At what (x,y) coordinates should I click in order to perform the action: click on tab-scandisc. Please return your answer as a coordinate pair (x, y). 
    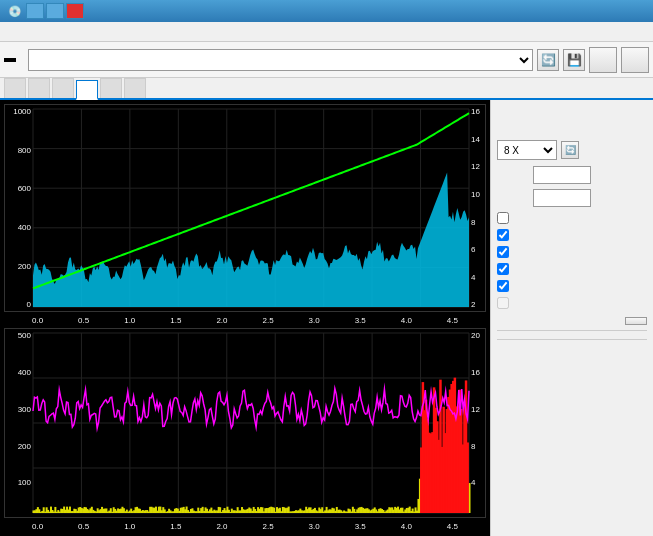
    Looking at the image, I should click on (135, 88).